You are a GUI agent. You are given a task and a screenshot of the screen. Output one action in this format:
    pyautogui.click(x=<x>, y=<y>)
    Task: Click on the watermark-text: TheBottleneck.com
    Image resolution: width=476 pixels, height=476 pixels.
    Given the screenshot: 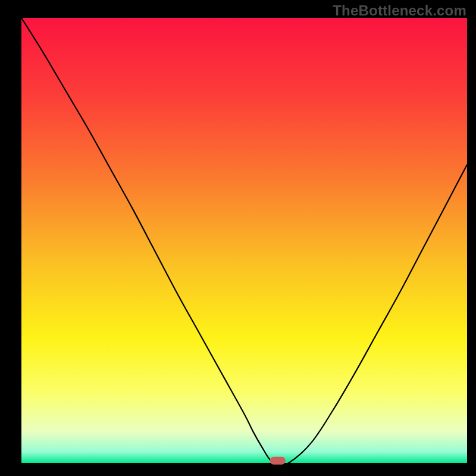 What is the action you would take?
    pyautogui.click(x=400, y=11)
    